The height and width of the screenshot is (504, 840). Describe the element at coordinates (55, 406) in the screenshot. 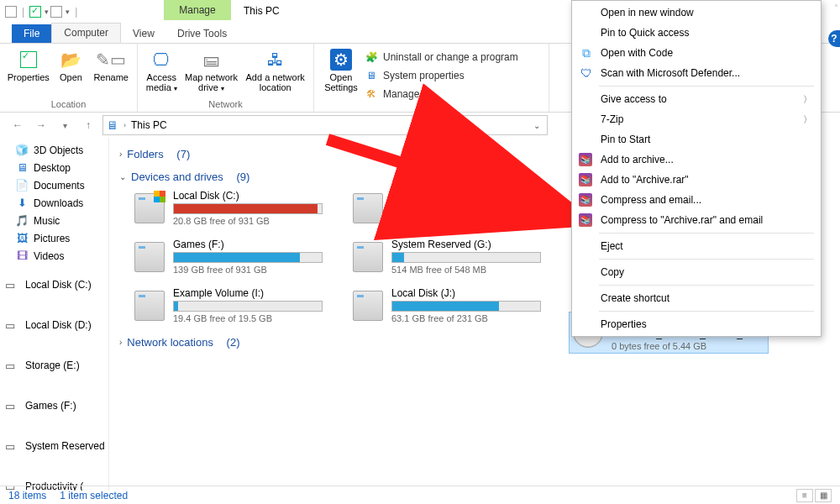

I see `sidebar-item: ▭Games (F:)` at that location.